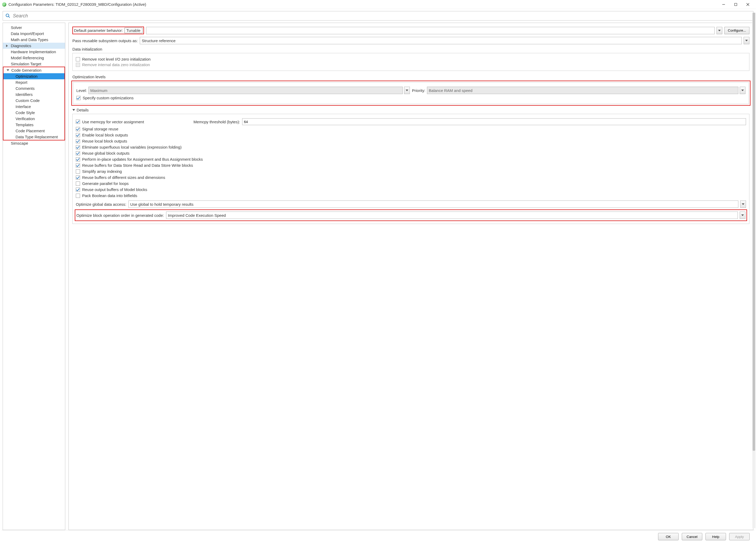 The width and height of the screenshot is (756, 544). Describe the element at coordinates (27, 76) in the screenshot. I see `tree-label: Optimization` at that location.